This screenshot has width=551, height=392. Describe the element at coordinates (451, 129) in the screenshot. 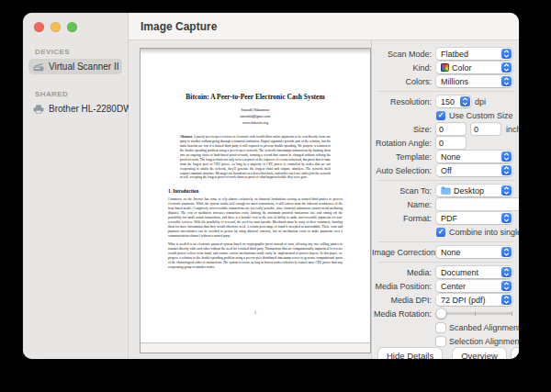

I see `size-width-field` at that location.